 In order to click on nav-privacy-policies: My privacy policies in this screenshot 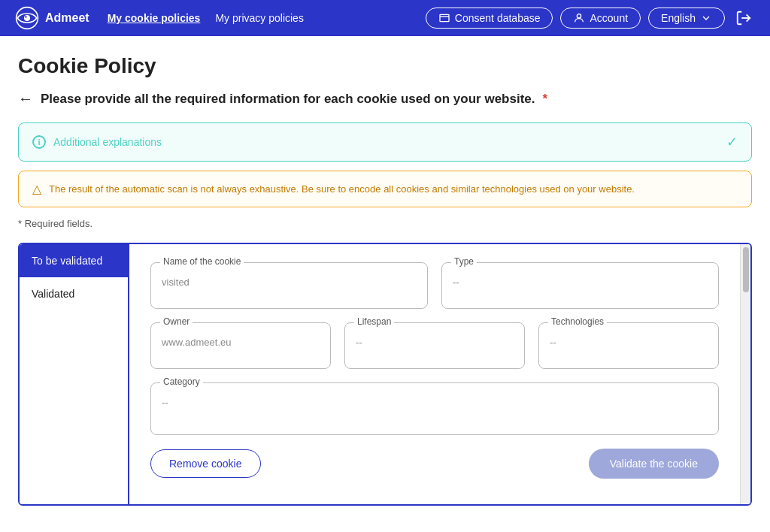, I will do `click(259, 18)`.